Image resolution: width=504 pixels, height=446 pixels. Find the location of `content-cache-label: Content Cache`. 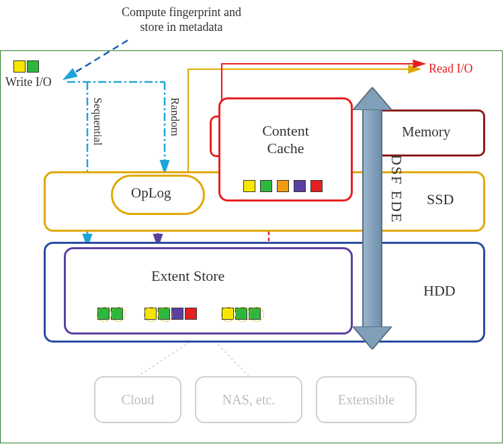

content-cache-label: Content Cache is located at coordinates (286, 140).